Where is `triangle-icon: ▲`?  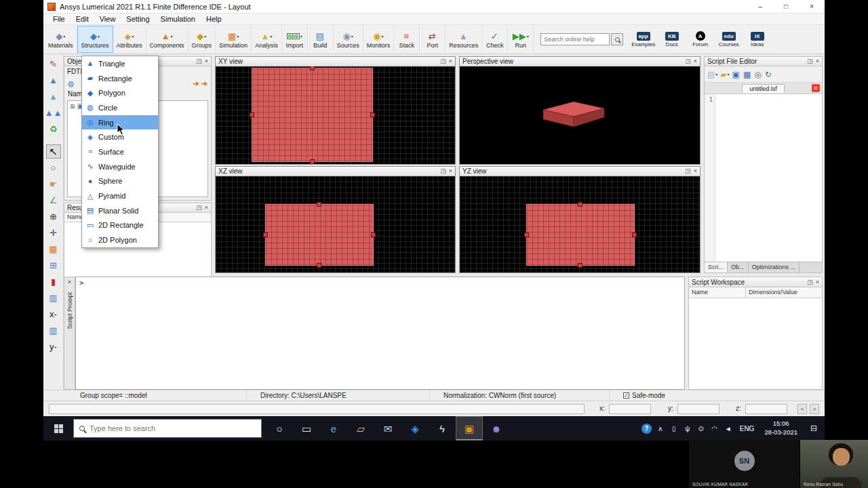
triangle-icon: ▲ is located at coordinates (54, 96).